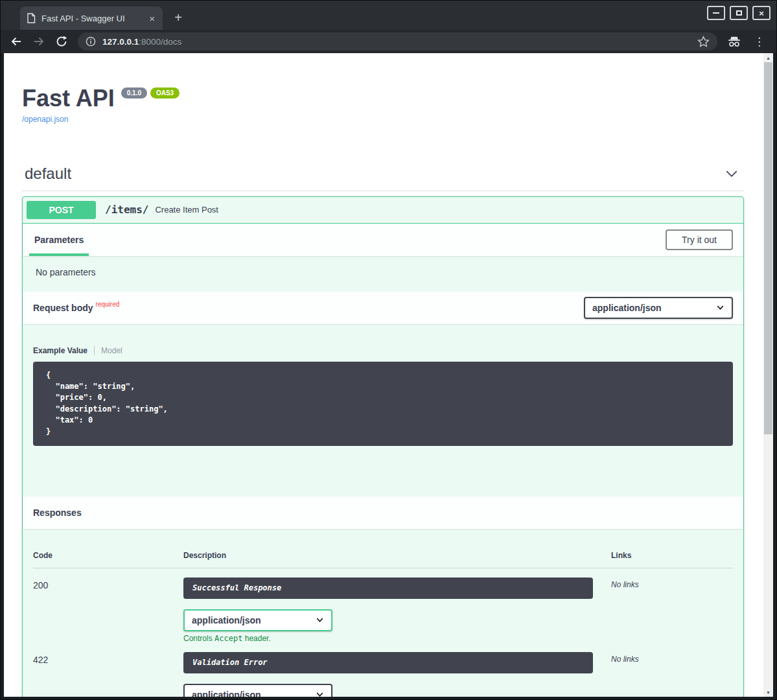  I want to click on responses-table-head: Code Description Links, so click(383, 552).